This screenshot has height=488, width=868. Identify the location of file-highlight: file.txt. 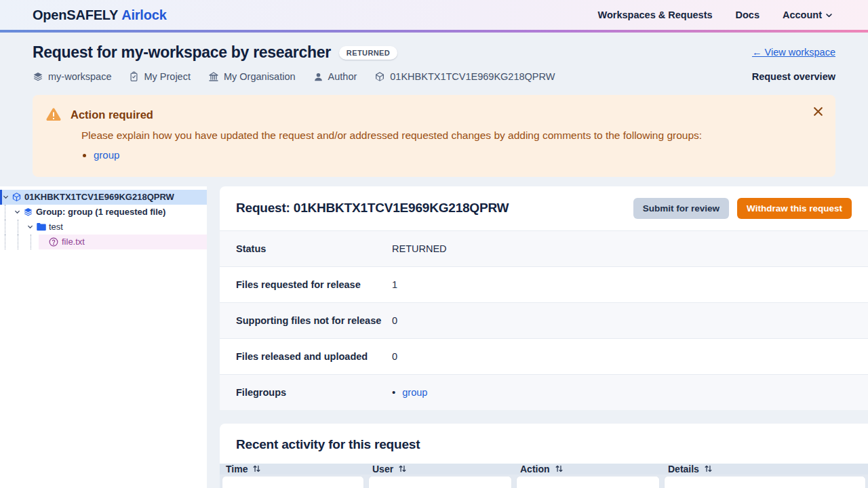
(123, 242).